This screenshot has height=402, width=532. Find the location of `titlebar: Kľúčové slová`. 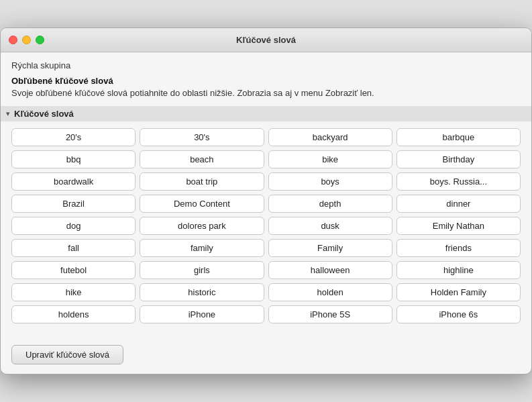

titlebar: Kľúčové slová is located at coordinates (266, 40).